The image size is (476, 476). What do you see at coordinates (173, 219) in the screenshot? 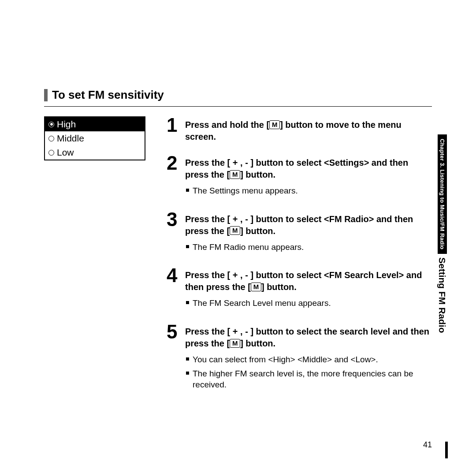
I see `step-number: 3` at bounding box center [173, 219].